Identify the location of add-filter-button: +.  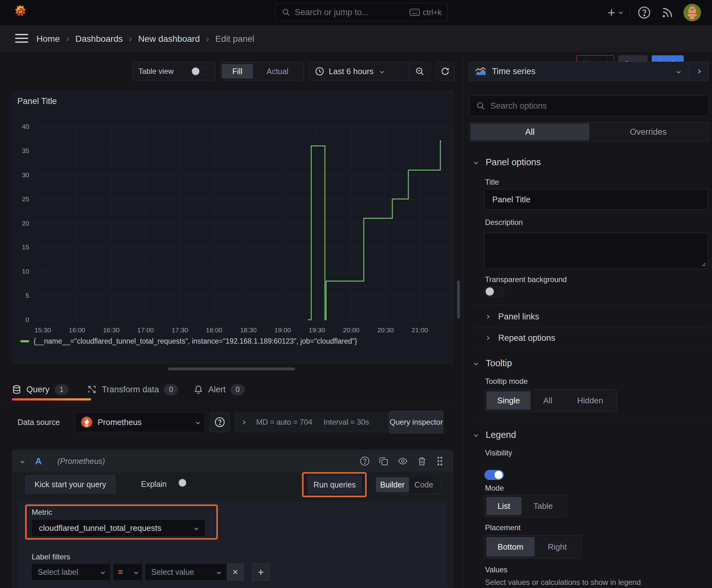
(261, 572).